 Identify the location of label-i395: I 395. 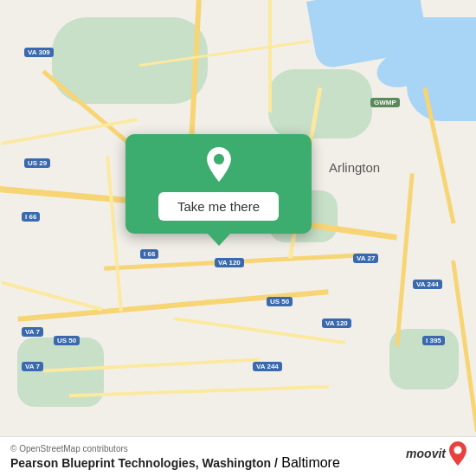
(434, 341).